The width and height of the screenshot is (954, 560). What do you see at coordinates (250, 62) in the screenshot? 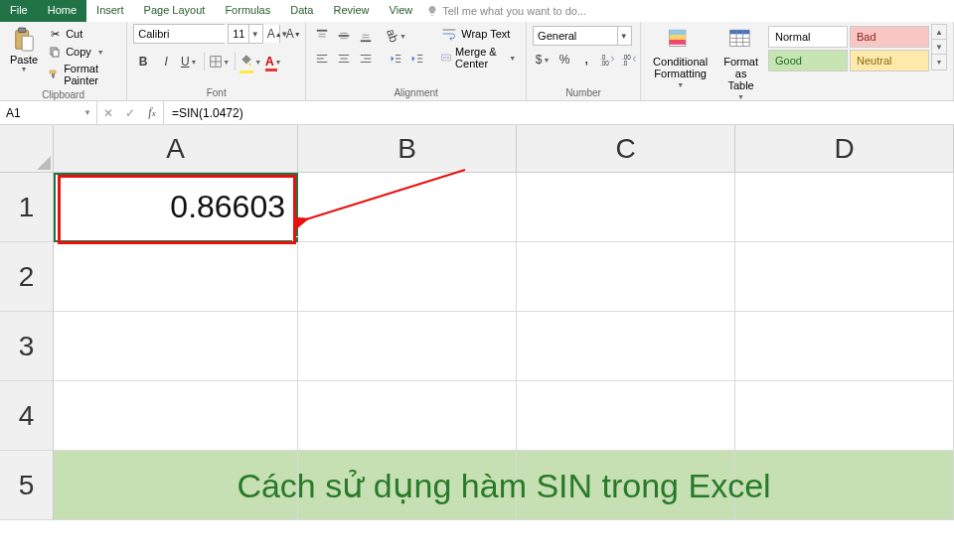
I see `fill-color-button: ▼` at bounding box center [250, 62].